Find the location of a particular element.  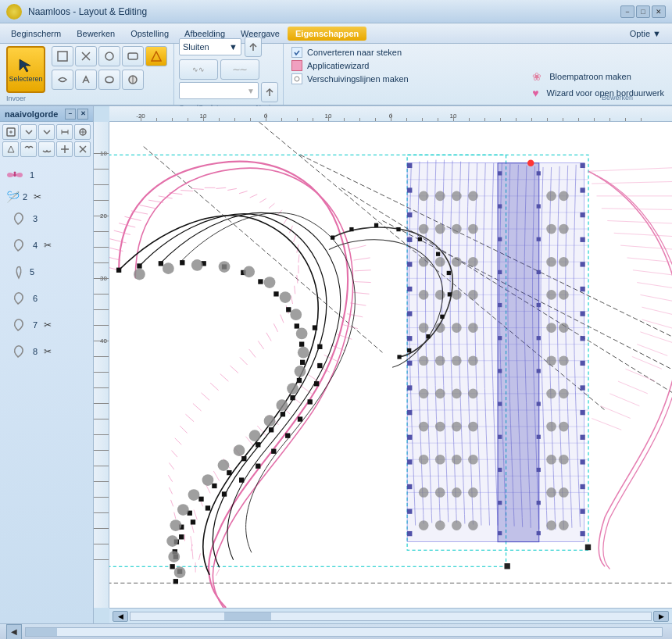

scroll-left-btn: ◀ is located at coordinates (120, 616).